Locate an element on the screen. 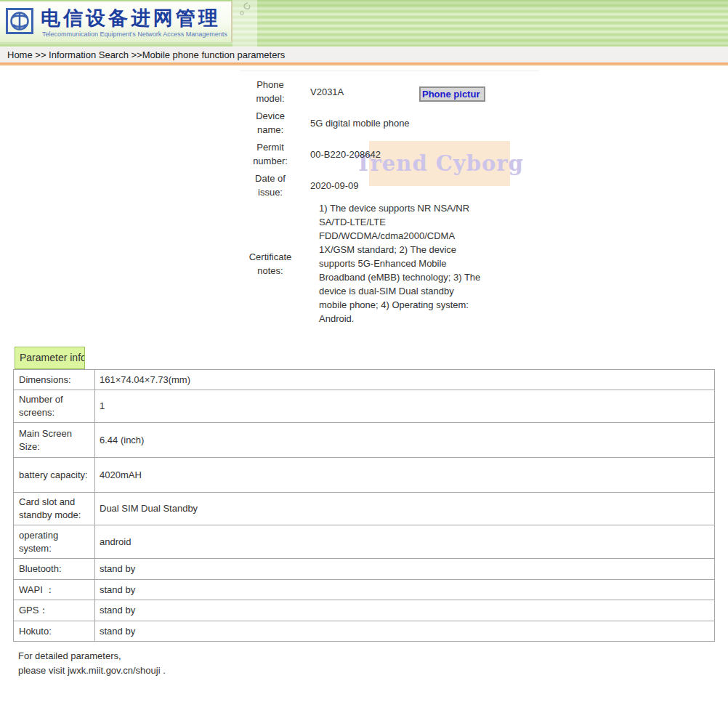 This screenshot has width=728, height=702. param-value-cell: 4020mAH is located at coordinates (405, 475).